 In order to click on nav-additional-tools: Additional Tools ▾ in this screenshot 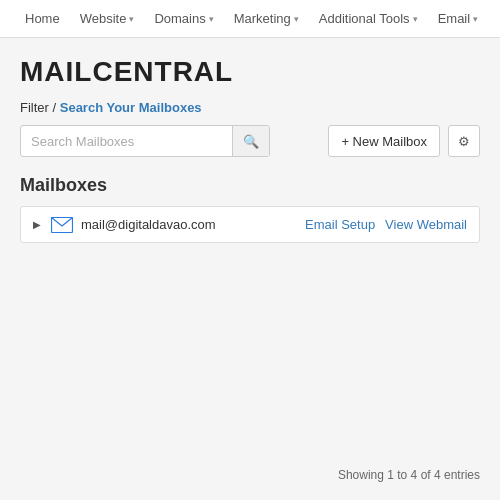, I will do `click(368, 19)`.